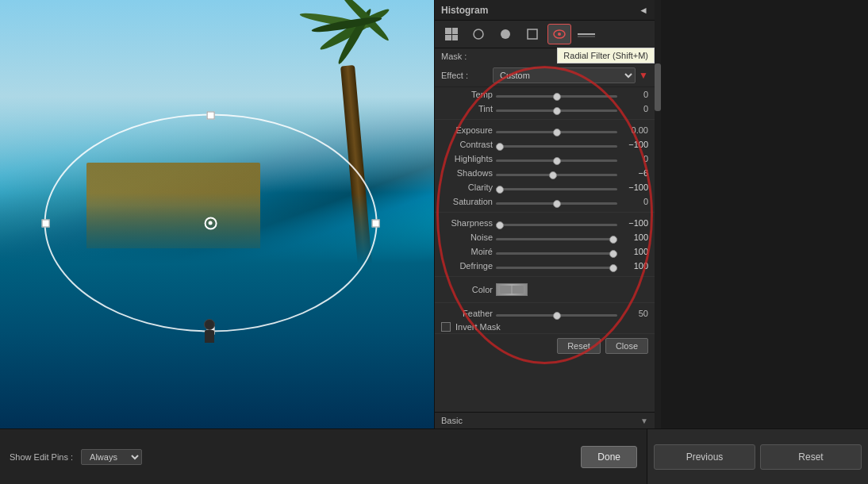 This screenshot has height=484, width=868. What do you see at coordinates (635, 202) in the screenshot?
I see `saturation-value: 0` at bounding box center [635, 202].